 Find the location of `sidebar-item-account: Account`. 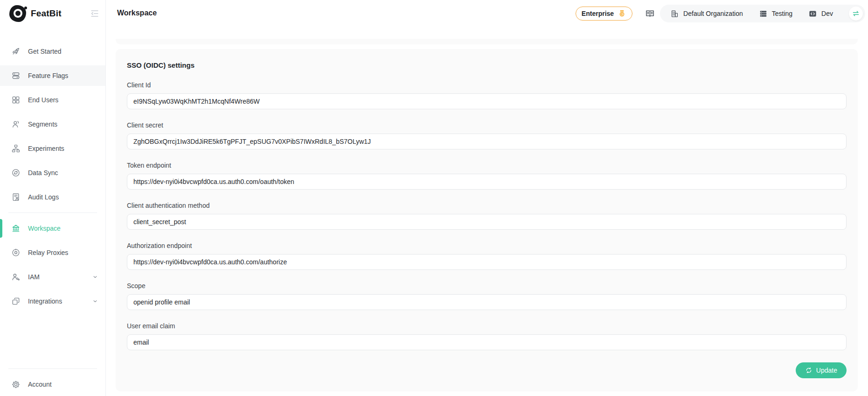

sidebar-item-account: Account is located at coordinates (53, 384).